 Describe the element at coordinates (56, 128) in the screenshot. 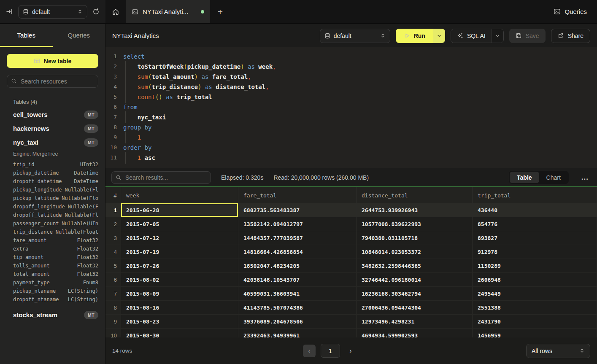

I see `table-item: hackernewsMT` at that location.